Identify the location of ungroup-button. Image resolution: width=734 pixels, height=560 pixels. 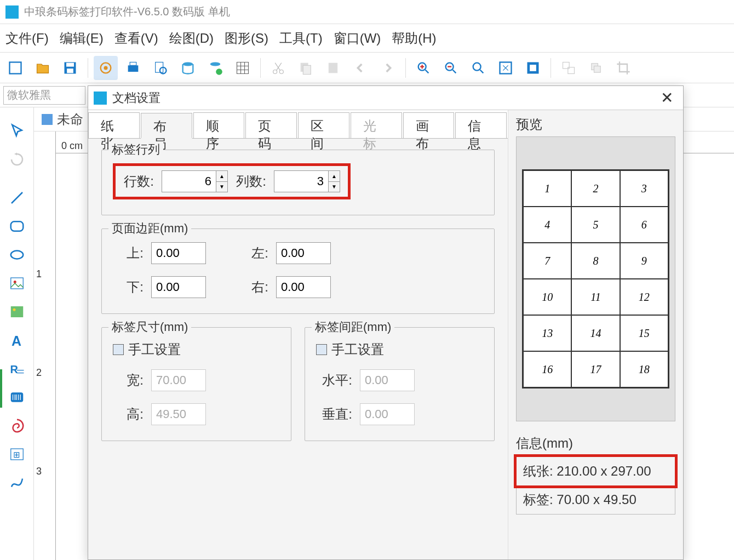
(596, 68).